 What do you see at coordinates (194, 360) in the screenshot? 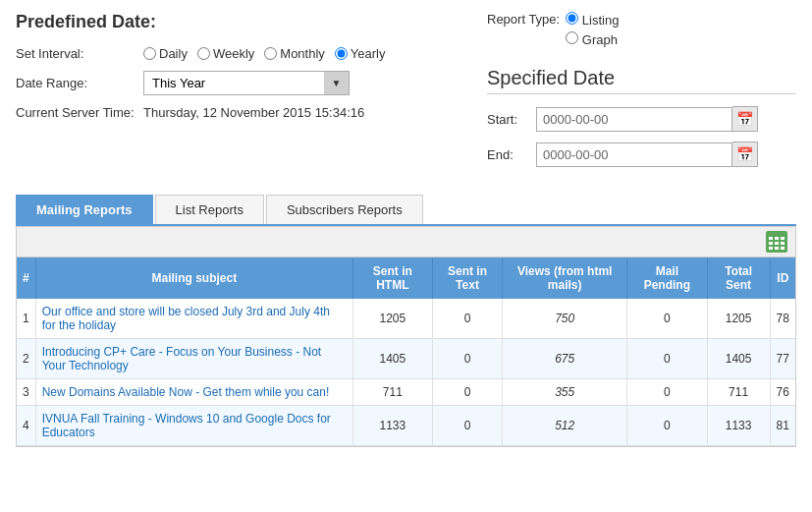
I see `cell-subject: Introducing CP+ Care - Focus on Your Bus…` at bounding box center [194, 360].